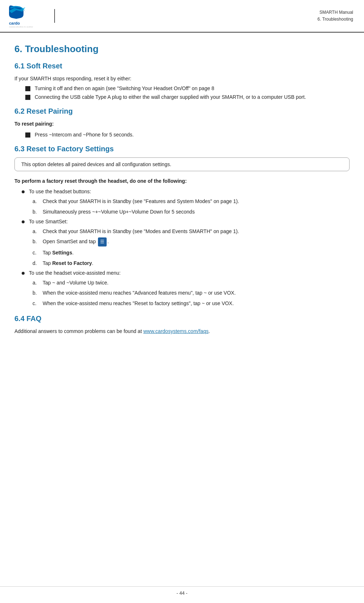 The width and height of the screenshot is (364, 603). Describe the element at coordinates (186, 273) in the screenshot. I see `section63-bullet3: To use the headset voice-assisted menu:` at that location.